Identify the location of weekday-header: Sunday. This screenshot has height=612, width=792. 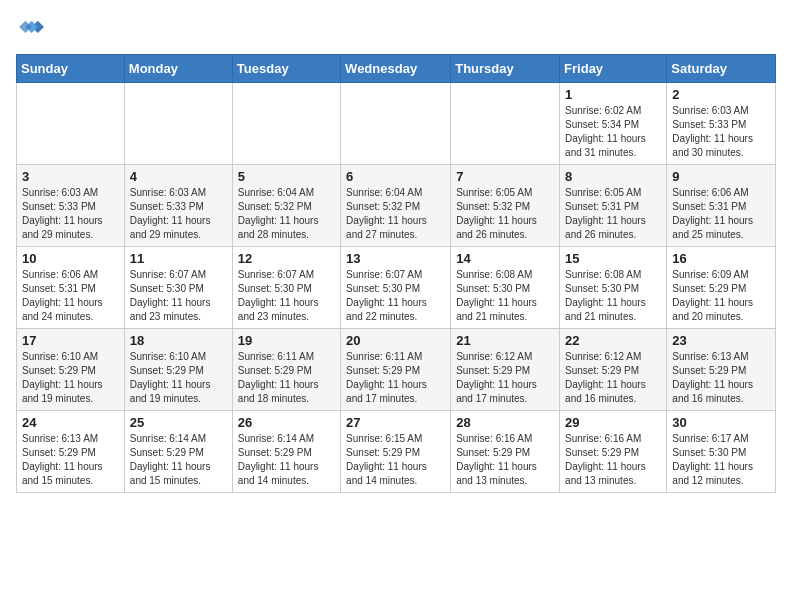
(71, 69).